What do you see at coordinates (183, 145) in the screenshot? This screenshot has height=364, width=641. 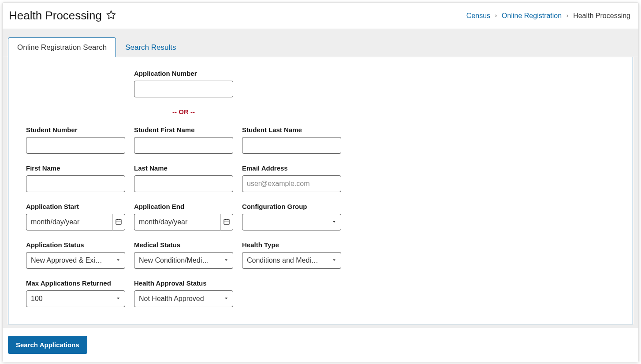 I see `student-first-name-input` at bounding box center [183, 145].